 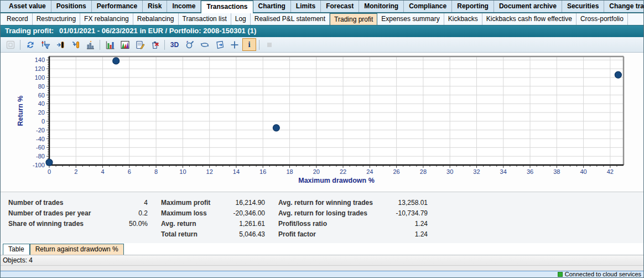 I want to click on report-icon, so click(x=139, y=44).